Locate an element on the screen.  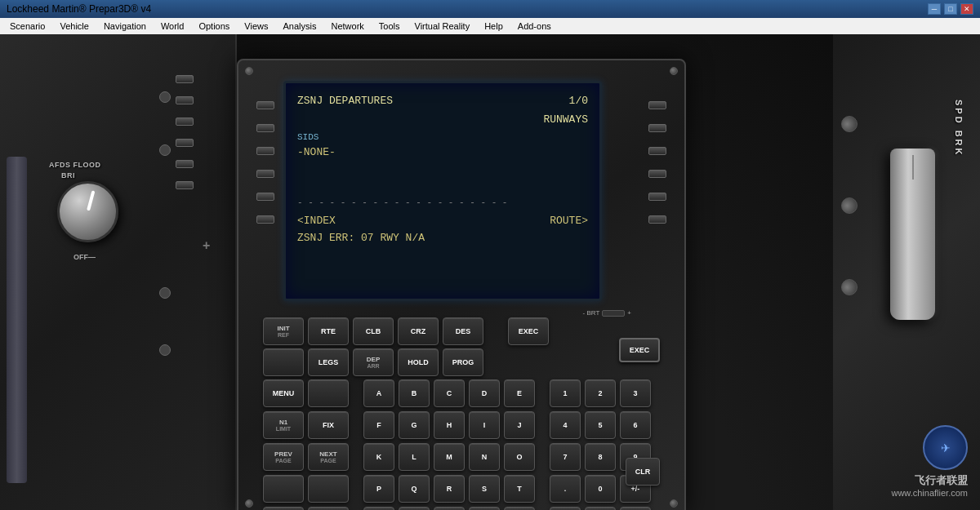
key-fix: FIX is located at coordinates (328, 425).